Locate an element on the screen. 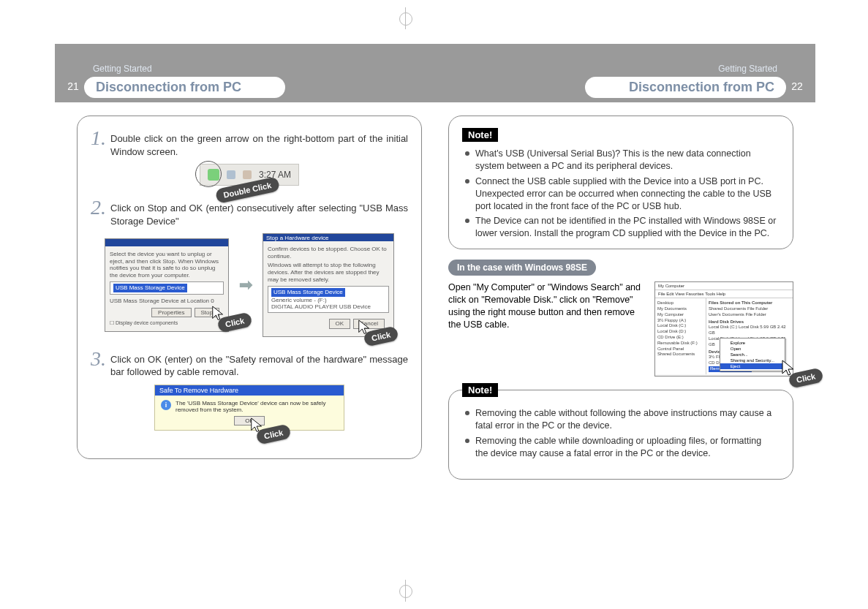 This screenshot has width=868, height=609. device-list-2: USB Mass Storage Device Generic volume -… is located at coordinates (328, 300).